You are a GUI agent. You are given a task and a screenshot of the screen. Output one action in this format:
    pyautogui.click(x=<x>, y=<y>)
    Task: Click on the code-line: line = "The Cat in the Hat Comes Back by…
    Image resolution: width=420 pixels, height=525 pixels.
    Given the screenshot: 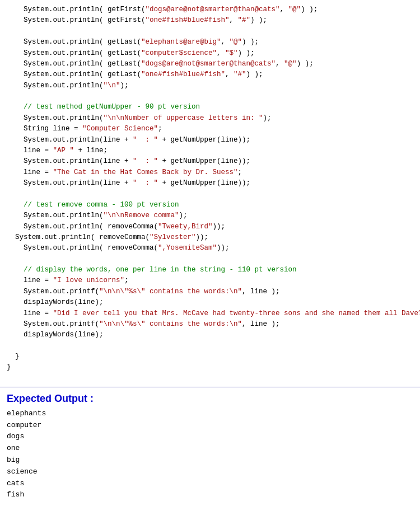 What is the action you would take?
    pyautogui.click(x=210, y=172)
    